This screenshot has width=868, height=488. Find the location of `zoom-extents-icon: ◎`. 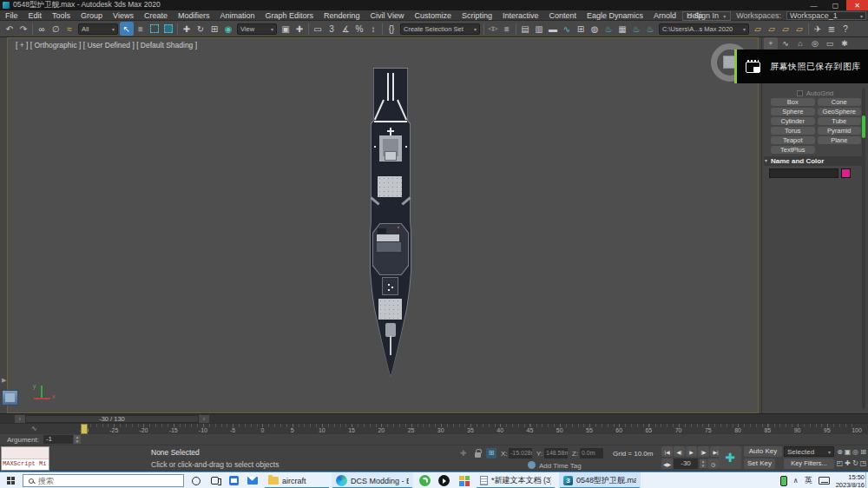

zoom-extents-icon: ◎ is located at coordinates (856, 452).